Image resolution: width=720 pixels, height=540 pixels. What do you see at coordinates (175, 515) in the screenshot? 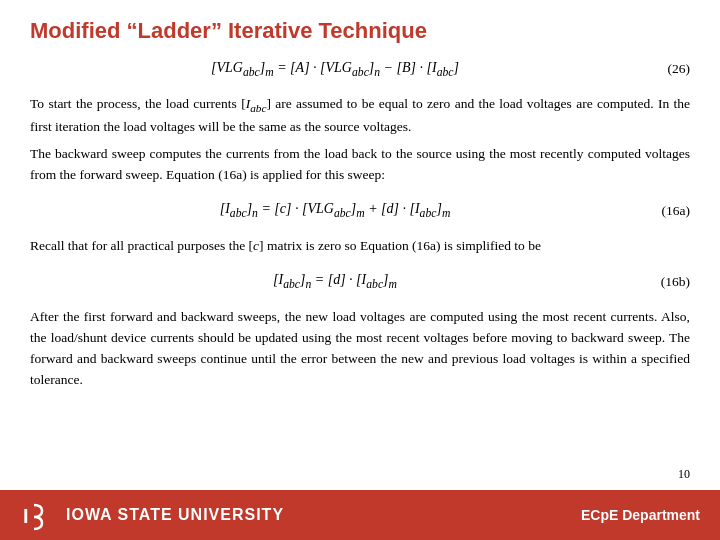
I see `footer-university: IOWA STATE UNIVERSITY` at bounding box center [175, 515].